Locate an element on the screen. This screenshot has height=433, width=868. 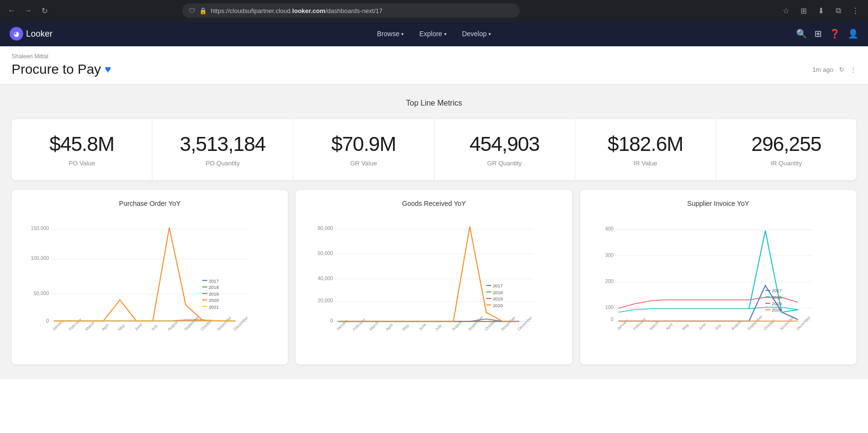
gr-chart-title: Goods Received YoY is located at coordinates (434, 203).